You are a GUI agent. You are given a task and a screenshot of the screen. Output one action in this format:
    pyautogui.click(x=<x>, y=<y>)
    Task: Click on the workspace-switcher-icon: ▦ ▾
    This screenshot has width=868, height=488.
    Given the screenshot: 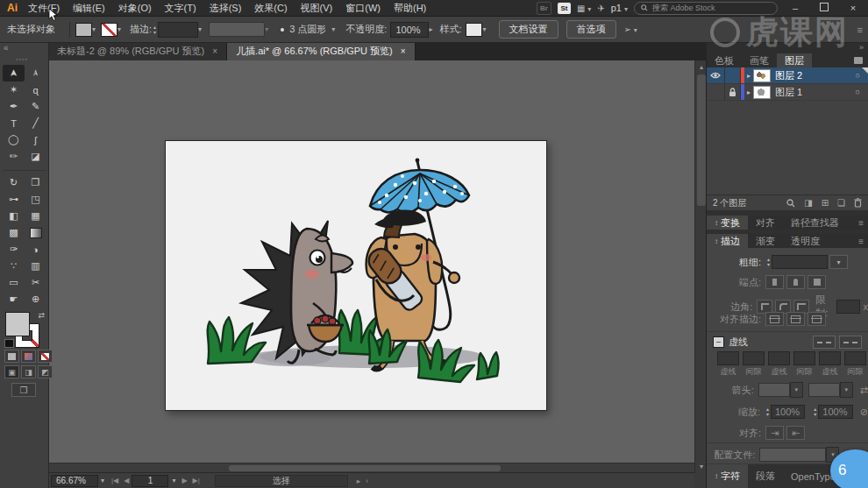 What is the action you would take?
    pyautogui.click(x=584, y=9)
    